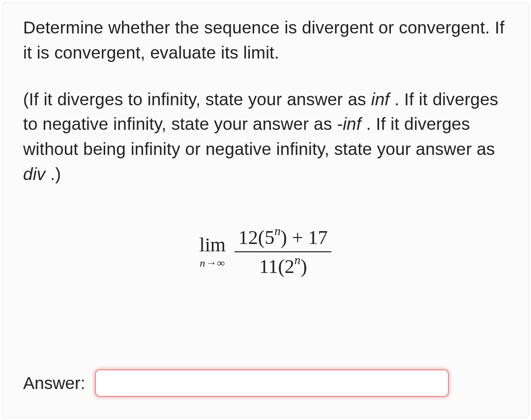 The image size is (531, 420). What do you see at coordinates (34, 174) in the screenshot?
I see `keyword-div: div` at bounding box center [34, 174].